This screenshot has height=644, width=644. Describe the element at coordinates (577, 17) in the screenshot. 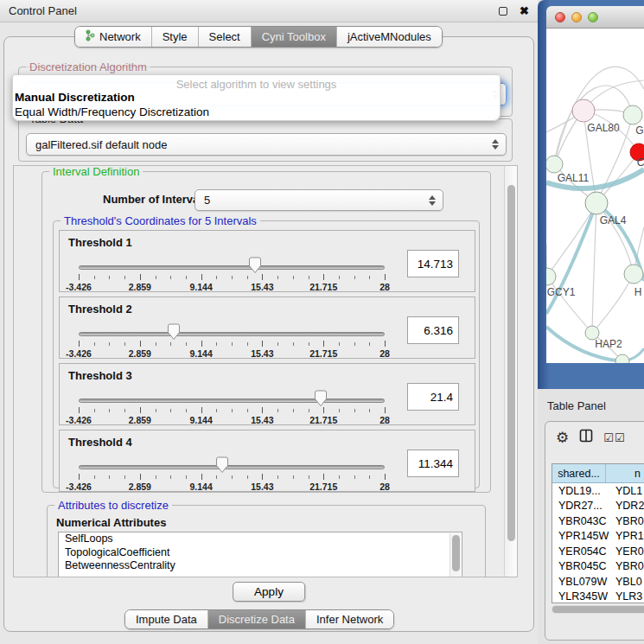

I see `minimize-traffic-light-icon` at that location.